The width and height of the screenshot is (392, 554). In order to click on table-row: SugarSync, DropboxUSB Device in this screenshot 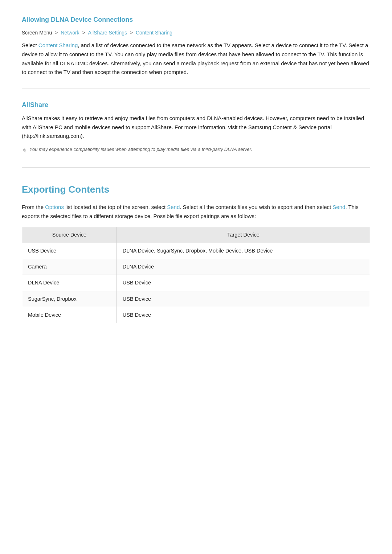, I will do `click(196, 299)`.